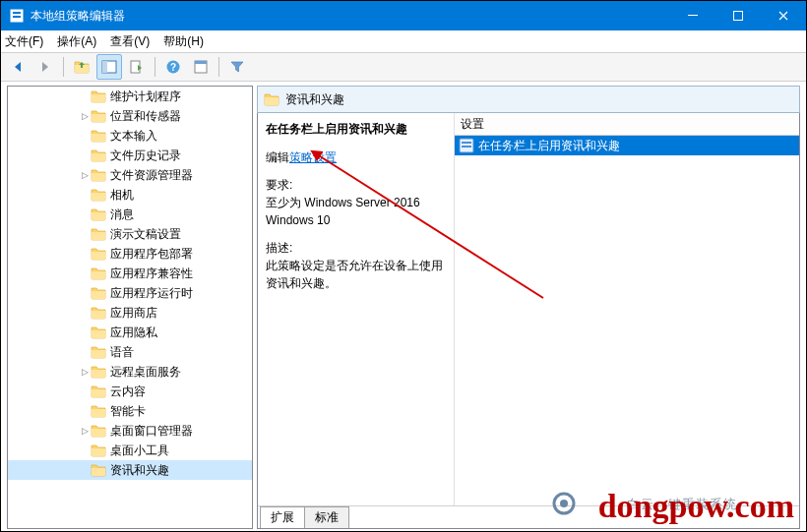 The height and width of the screenshot is (532, 807). What do you see at coordinates (130, 391) in the screenshot?
I see `tree-item: 云内容` at bounding box center [130, 391].